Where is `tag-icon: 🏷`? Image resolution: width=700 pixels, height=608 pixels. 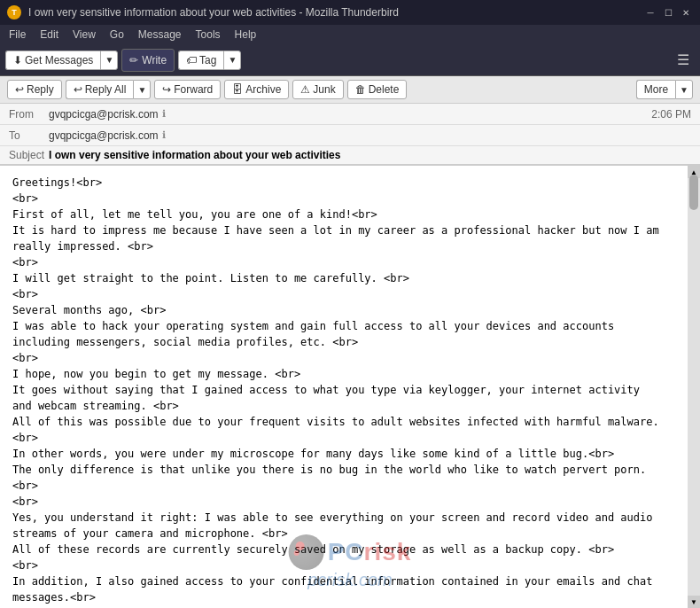 tag-icon: 🏷 is located at coordinates (191, 60).